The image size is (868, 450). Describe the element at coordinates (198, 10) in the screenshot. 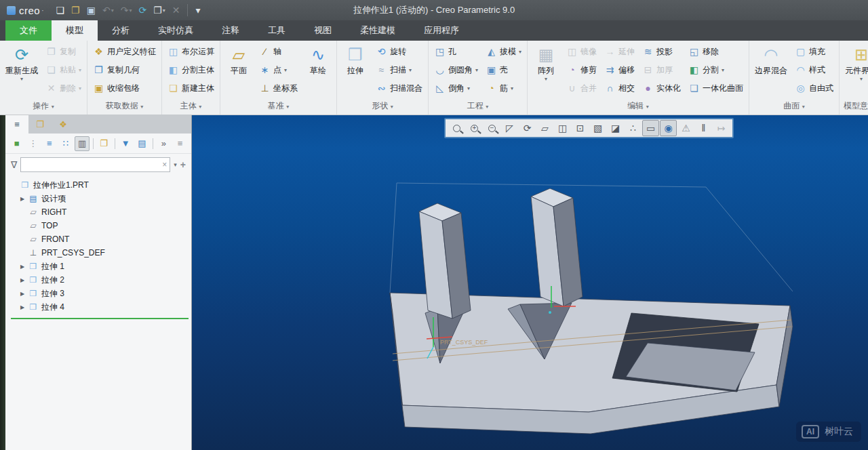

I see `customize-button: ▾` at that location.